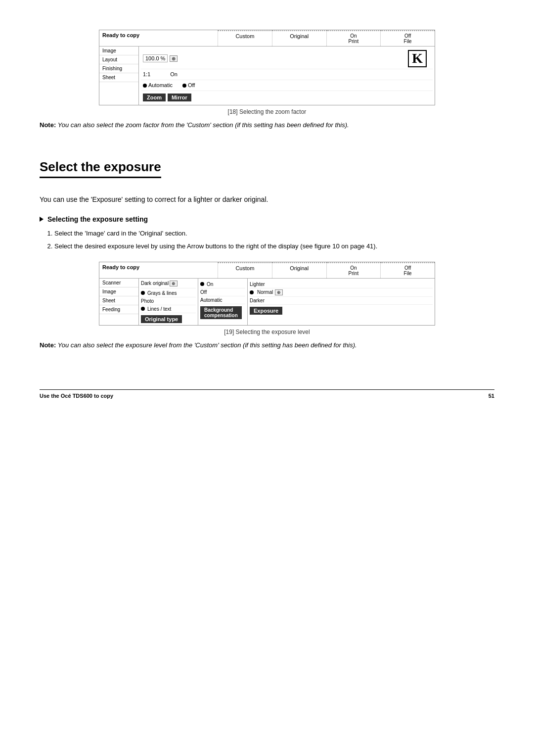 The width and height of the screenshot is (534, 756). What do you see at coordinates (267, 302) in the screenshot?
I see `figure2-body: Scanner Image Sheet Feeding Dark origina…` at bounding box center [267, 302].